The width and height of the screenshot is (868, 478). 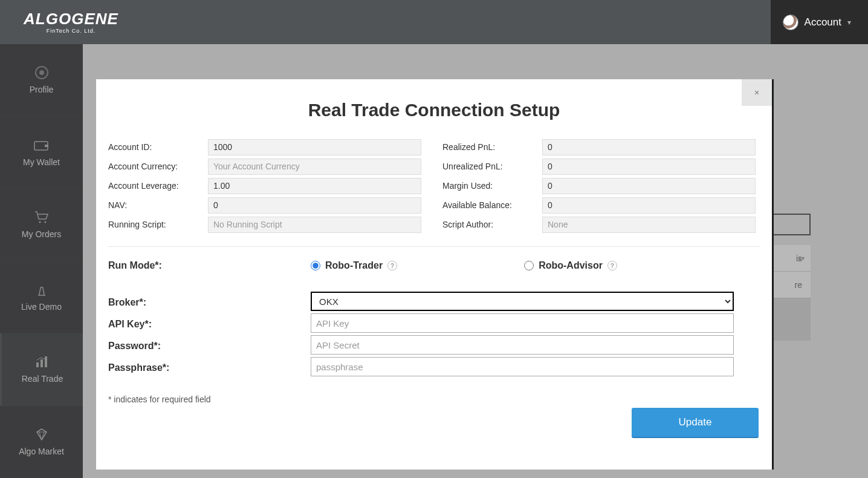 What do you see at coordinates (522, 323) in the screenshot?
I see `api-key-input` at bounding box center [522, 323].